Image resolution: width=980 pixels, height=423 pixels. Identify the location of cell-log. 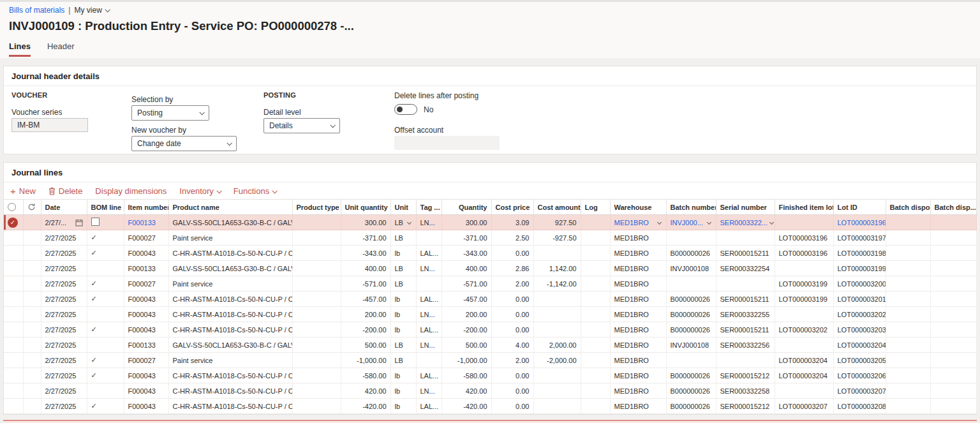
(595, 315).